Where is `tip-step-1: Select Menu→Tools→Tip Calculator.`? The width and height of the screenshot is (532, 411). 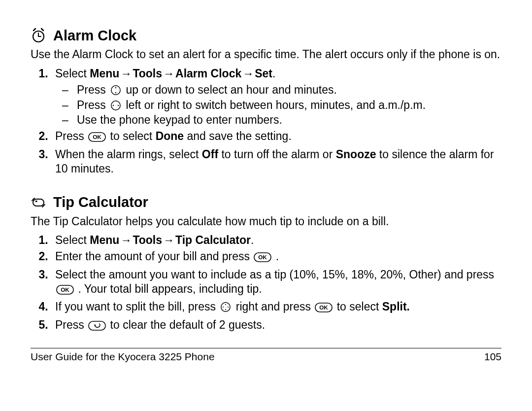
tip-step-1: Select Menu→Tools→Tip Calculator. is located at coordinates (276, 240).